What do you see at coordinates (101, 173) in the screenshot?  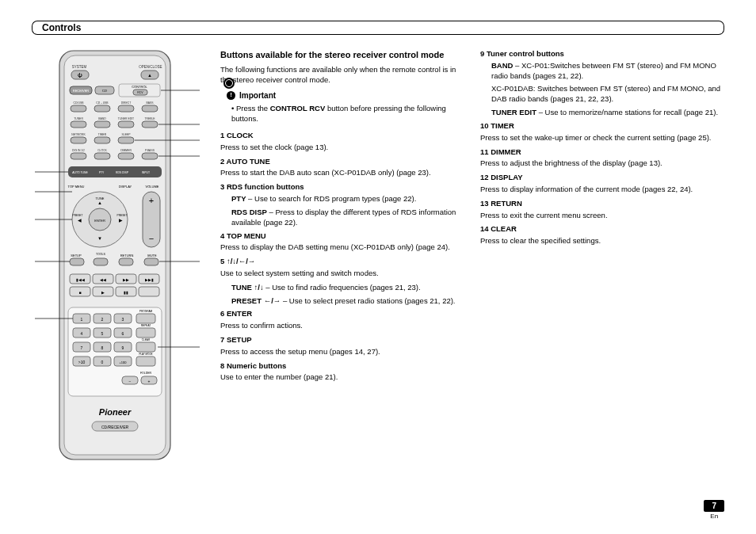 I see `svg-text: PTY` at bounding box center [101, 173].